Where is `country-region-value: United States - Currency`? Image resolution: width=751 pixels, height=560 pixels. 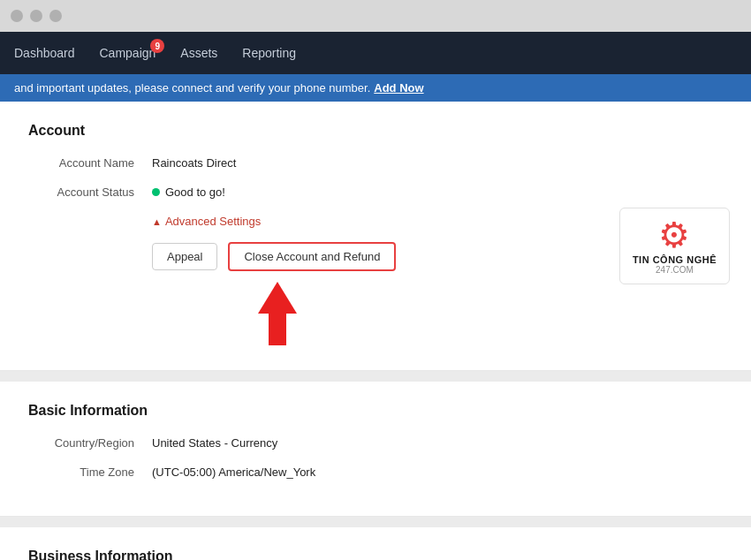
country-region-value: United States - Currency is located at coordinates (215, 443).